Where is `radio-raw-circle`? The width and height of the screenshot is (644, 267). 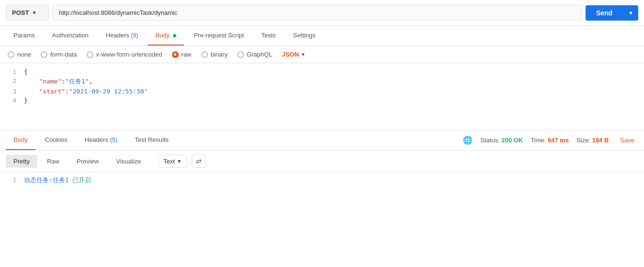 radio-raw-circle is located at coordinates (175, 55).